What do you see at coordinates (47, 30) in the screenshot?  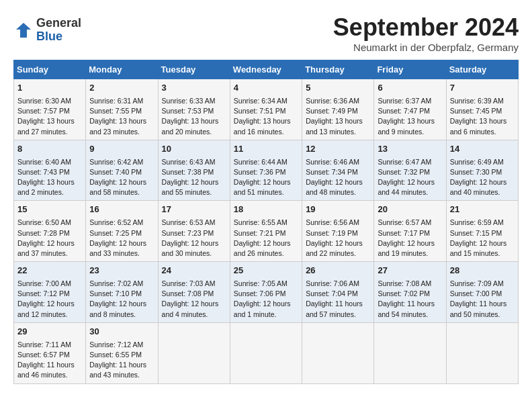 I see `logo: General Blue` at bounding box center [47, 30].